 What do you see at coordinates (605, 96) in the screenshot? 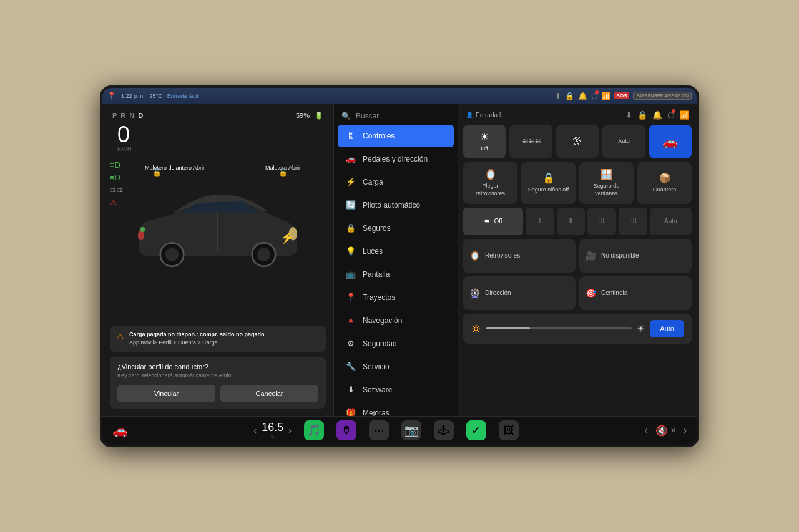
I see `signal-icon: 📶` at bounding box center [605, 96].